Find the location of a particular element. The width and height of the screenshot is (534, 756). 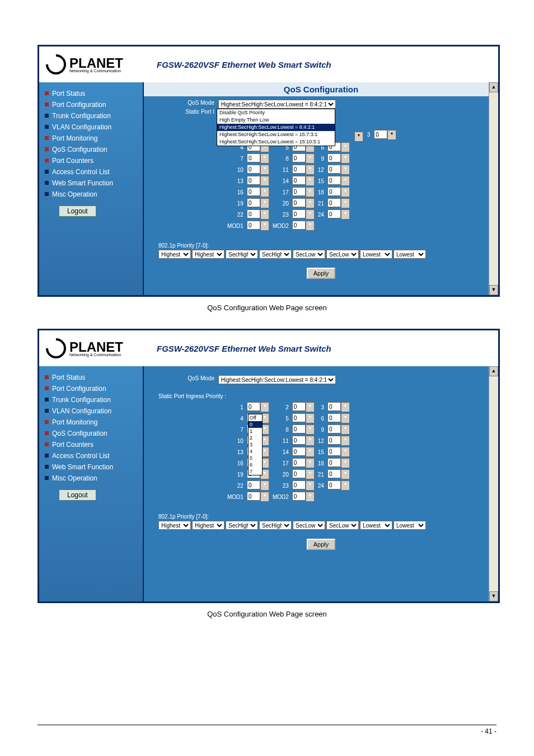

sidebar-item: Port Counters is located at coordinates (94, 161).